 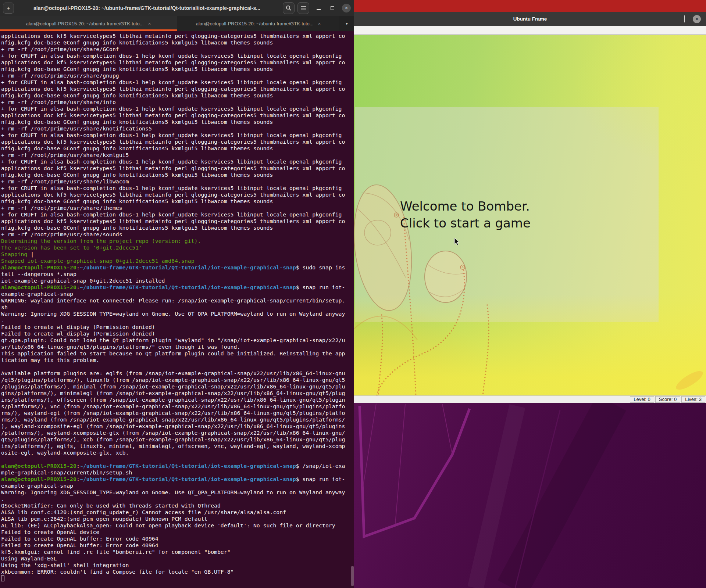 What do you see at coordinates (178, 406) in the screenshot?
I see `terminal-line: s/platforms/), vnc (from /snap/iot-examp…` at bounding box center [178, 406].